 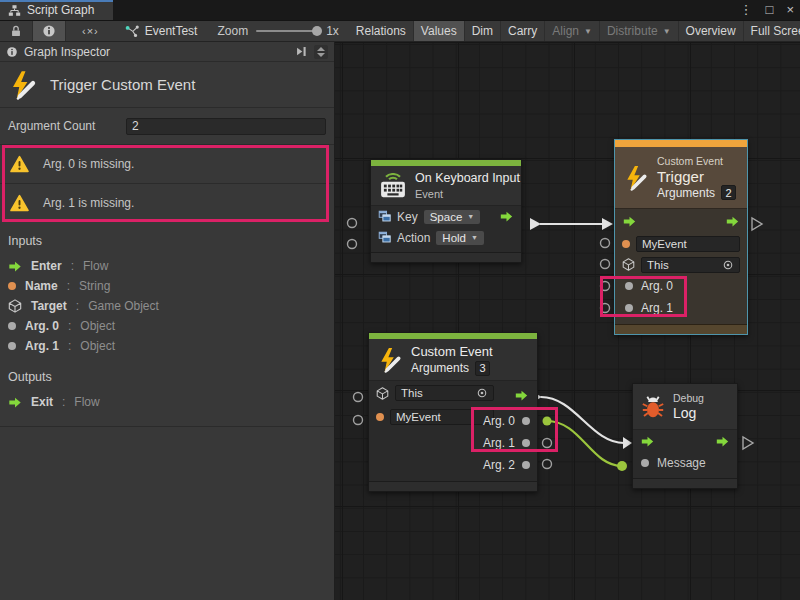 What do you see at coordinates (167, 324) in the screenshot?
I see `ports-documentation: Inputs Enter:Flow Name:String Target:Gam…` at bounding box center [167, 324].